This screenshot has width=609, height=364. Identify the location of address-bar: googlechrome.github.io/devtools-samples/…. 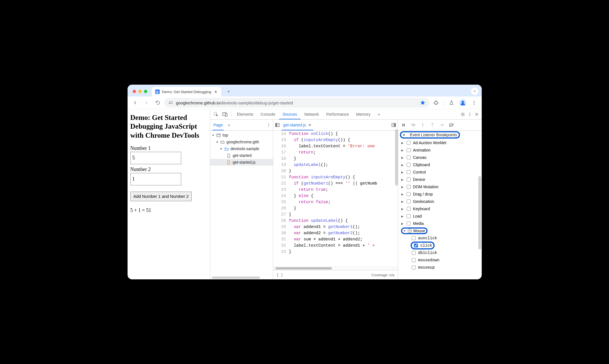
(297, 103).